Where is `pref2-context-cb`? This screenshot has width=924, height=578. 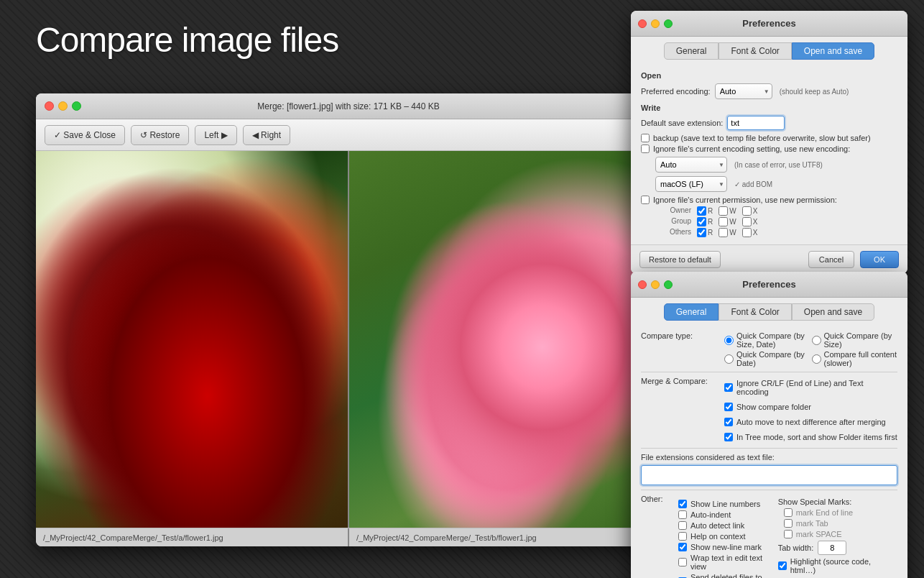 pref2-context-cb is located at coordinates (683, 536).